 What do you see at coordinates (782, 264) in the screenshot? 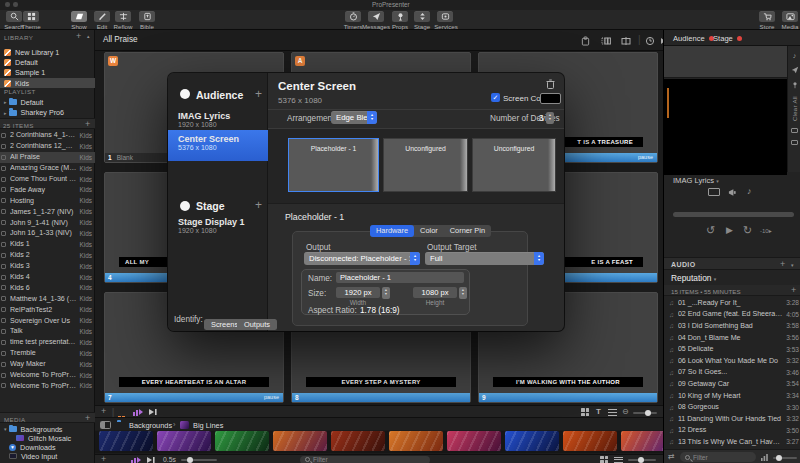
I see `add-audio-icon: +` at bounding box center [782, 264].